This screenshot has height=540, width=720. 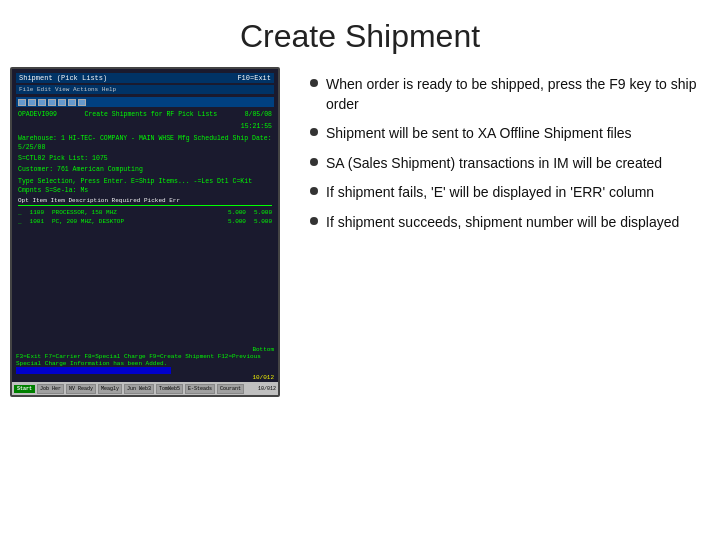 I want to click on screen-header-center: Create Shipments for RF Pick Lists, so click(x=152, y=114).